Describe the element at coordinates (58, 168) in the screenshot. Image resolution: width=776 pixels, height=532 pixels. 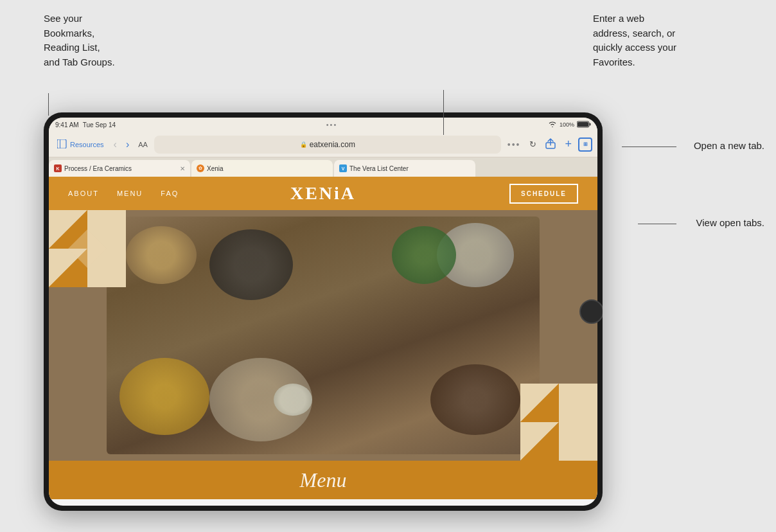
I see `tab-favicon-1: K` at that location.